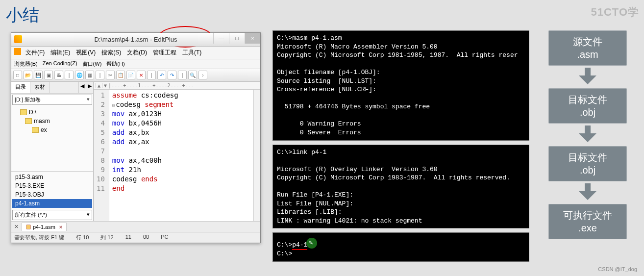 The height and width of the screenshot is (276, 644). I want to click on menu-bar-2: 浏览器(B)Zen Coding(Z)窗口(W)帮助(H), so click(136, 64).